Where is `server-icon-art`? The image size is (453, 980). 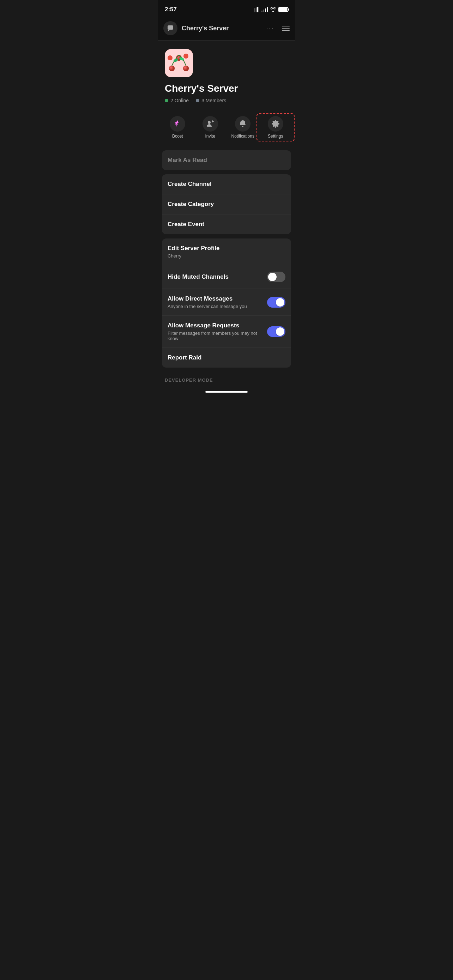 server-icon-art is located at coordinates (179, 63).